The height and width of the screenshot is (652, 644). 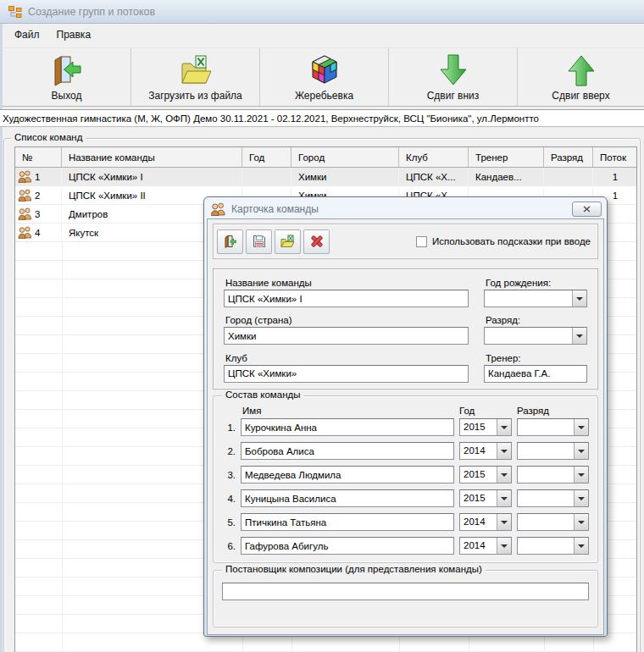 What do you see at coordinates (39, 157) in the screenshot?
I see `col-header-num: №` at bounding box center [39, 157].